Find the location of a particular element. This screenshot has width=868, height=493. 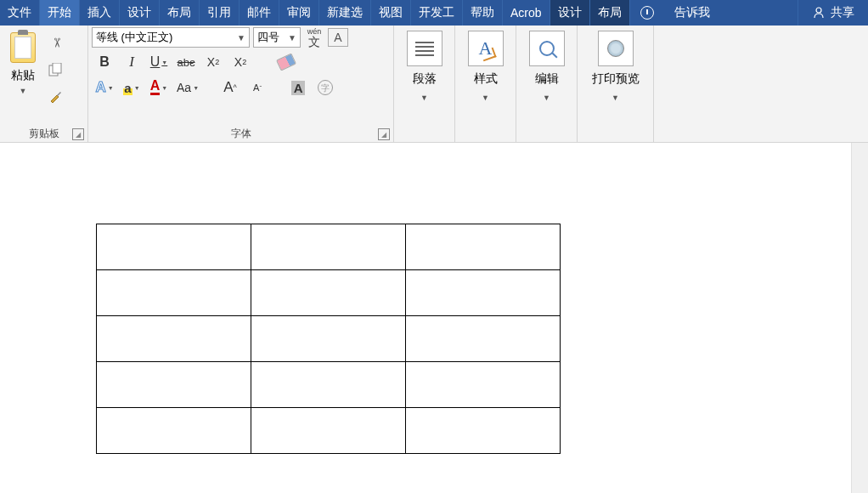

paragraph-dropdown: ▼ is located at coordinates (425, 98).